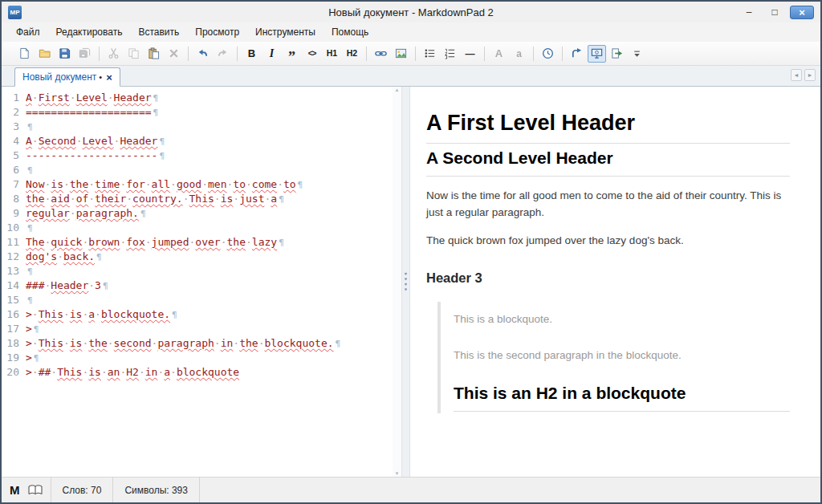 The image size is (822, 504). Describe the element at coordinates (90, 32) in the screenshot. I see `menu-edit: Редактировать` at that location.